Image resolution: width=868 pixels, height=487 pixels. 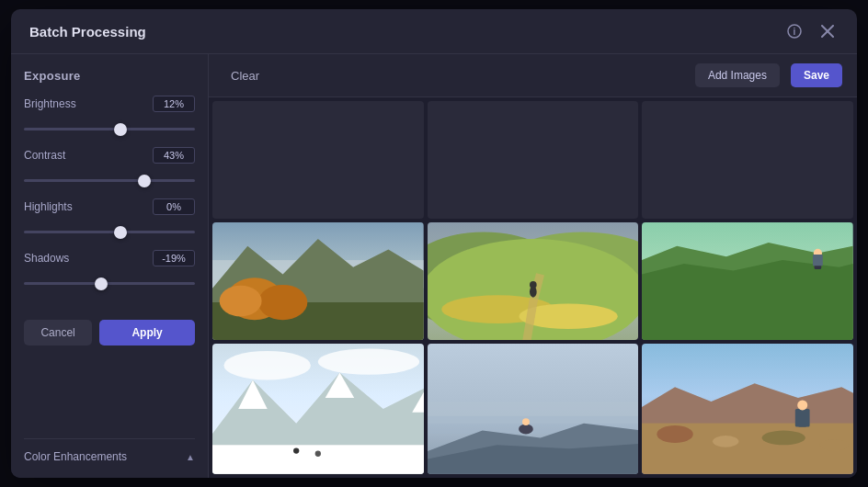 I want to click on contrast-value-input, so click(x=174, y=155).